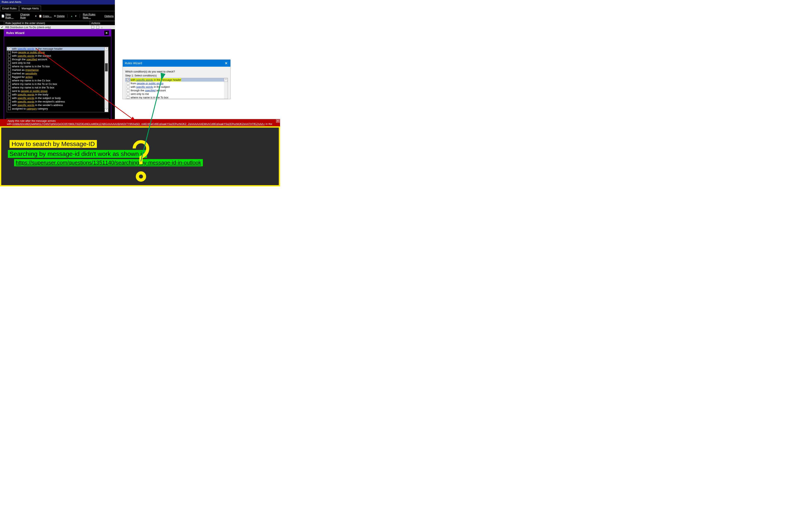 This screenshot has width=812, height=530. I want to click on condition-item: with specific words in the recipient's a…, so click(57, 102).